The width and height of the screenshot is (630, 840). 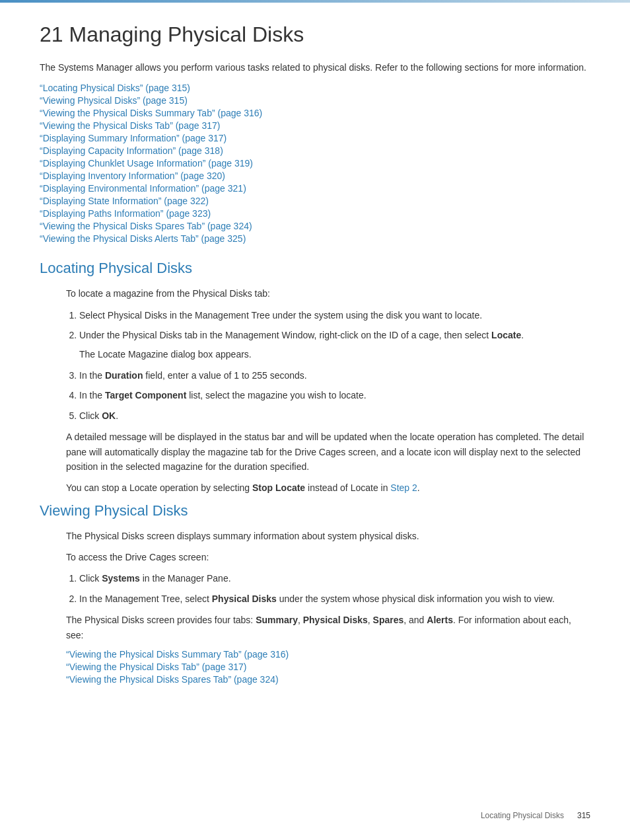 I want to click on toc-link: “Viewing the Physical Disks Spares Tab” …, so click(x=146, y=226).